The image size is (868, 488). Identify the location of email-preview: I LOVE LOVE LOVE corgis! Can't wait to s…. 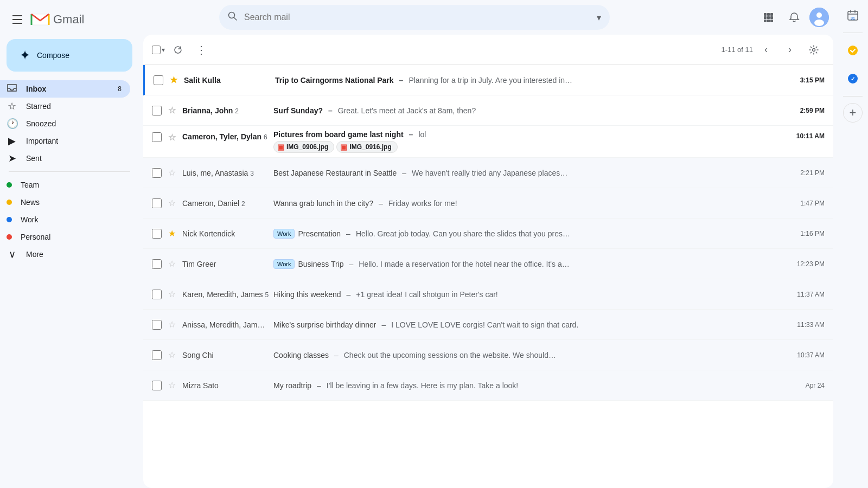
(485, 325).